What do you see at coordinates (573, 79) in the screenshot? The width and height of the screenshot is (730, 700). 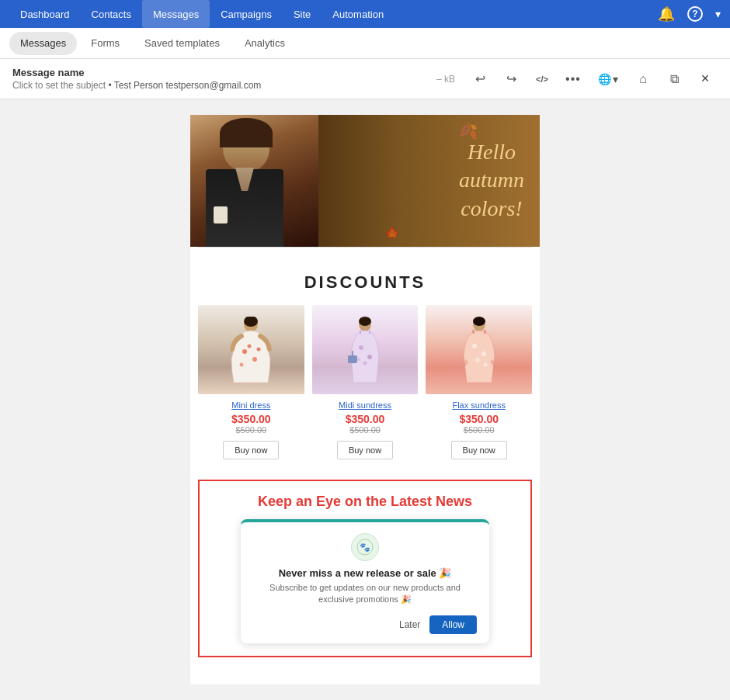 I see `more-button: •••` at bounding box center [573, 79].